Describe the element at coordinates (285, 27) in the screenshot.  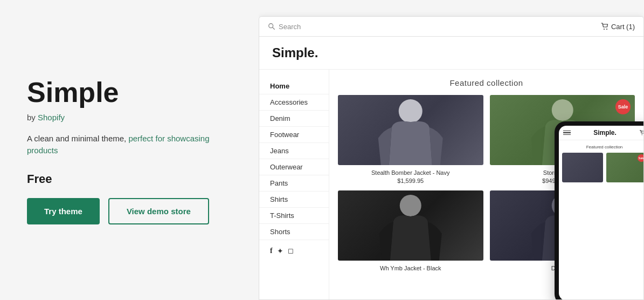
I see `search-area: Search` at that location.